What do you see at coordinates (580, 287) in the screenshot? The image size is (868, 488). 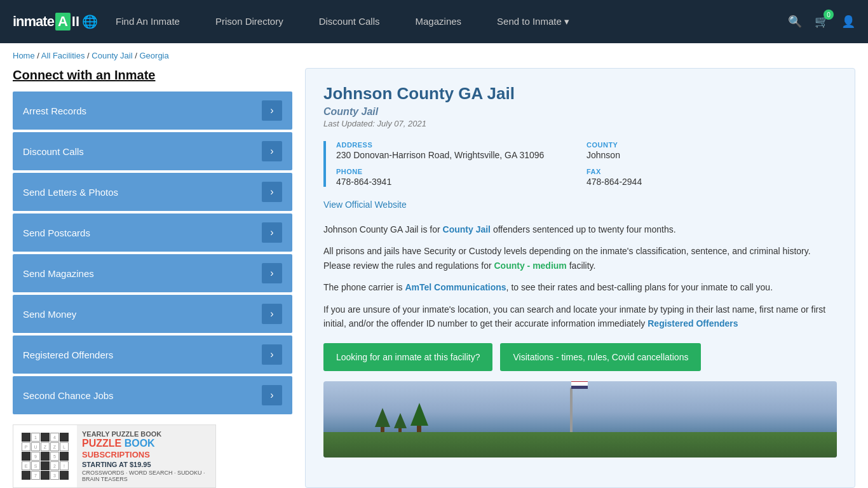 I see `desc-para-3: The phone carrier is AmTel Communication…` at bounding box center [580, 287].